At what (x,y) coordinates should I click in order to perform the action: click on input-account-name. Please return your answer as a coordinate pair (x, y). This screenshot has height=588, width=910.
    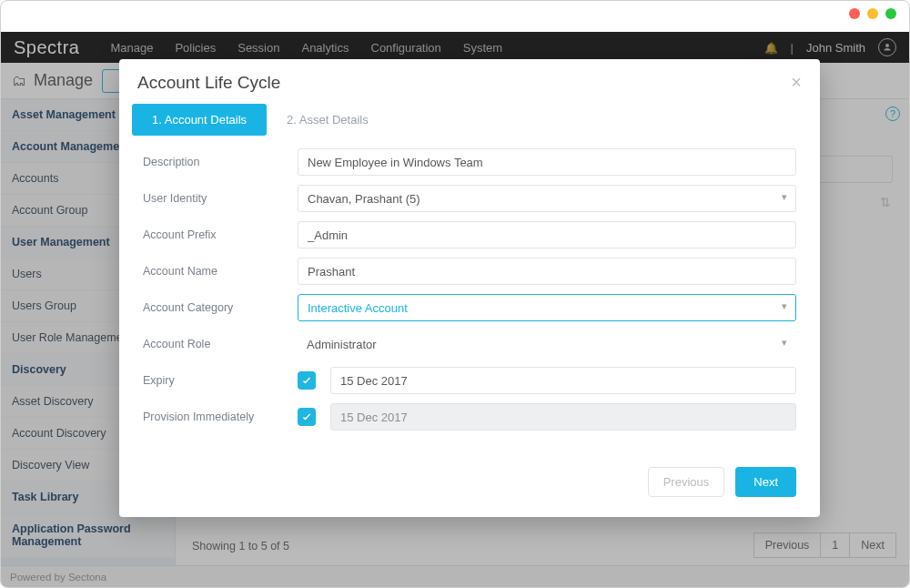
    Looking at the image, I should click on (547, 271).